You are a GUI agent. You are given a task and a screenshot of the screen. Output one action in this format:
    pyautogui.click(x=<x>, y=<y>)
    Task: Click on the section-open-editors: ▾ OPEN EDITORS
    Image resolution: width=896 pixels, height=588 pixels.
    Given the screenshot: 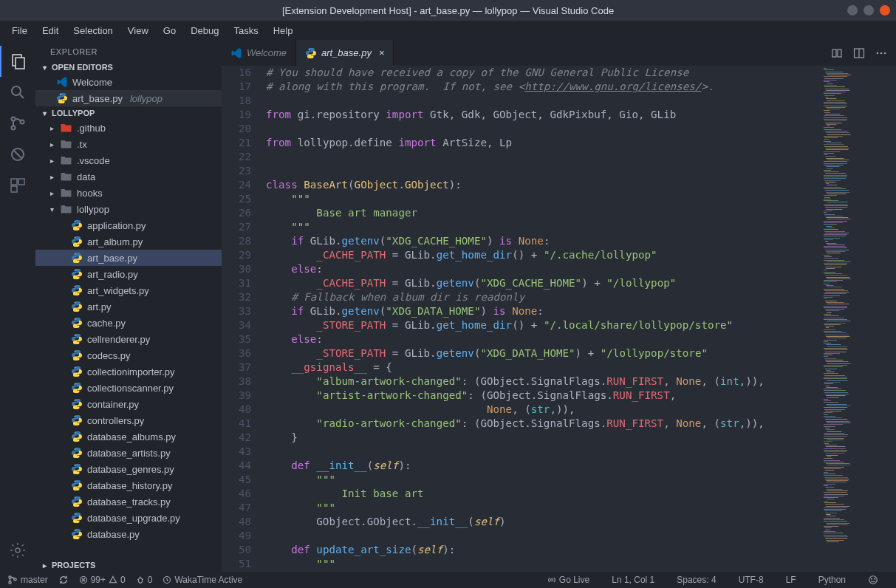 What is the action you would take?
    pyautogui.click(x=129, y=67)
    